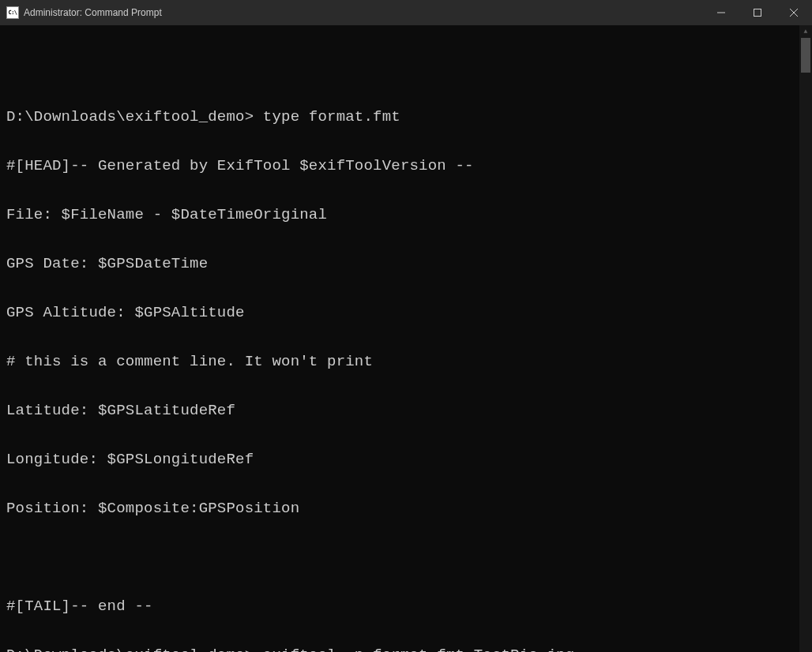 The image size is (812, 652). Describe the element at coordinates (757, 13) in the screenshot. I see `window-controls` at that location.